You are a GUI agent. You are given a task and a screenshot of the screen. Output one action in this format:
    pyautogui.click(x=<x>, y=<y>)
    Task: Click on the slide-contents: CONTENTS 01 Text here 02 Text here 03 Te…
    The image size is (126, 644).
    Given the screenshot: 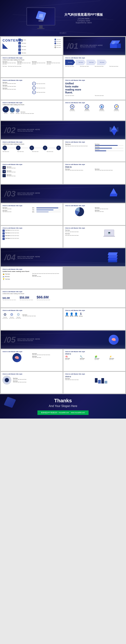 What is the action you would take?
    pyautogui.click(x=32, y=46)
    